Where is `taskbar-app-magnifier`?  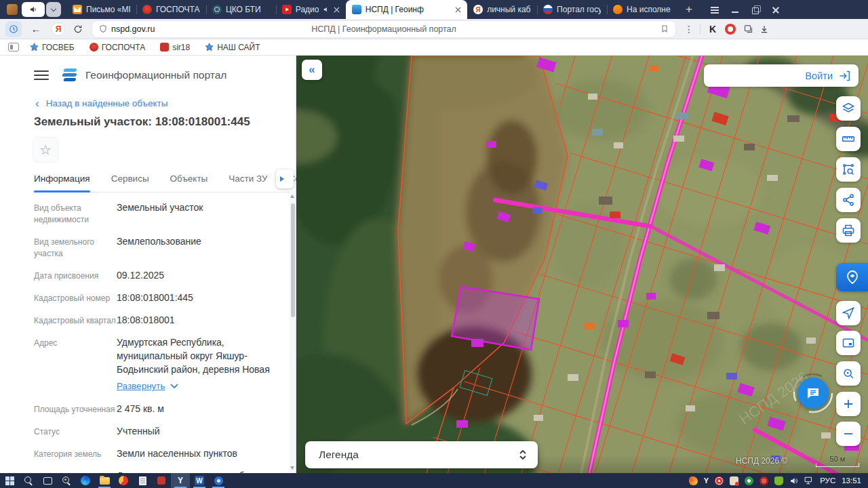 taskbar-app-magnifier is located at coordinates (66, 481).